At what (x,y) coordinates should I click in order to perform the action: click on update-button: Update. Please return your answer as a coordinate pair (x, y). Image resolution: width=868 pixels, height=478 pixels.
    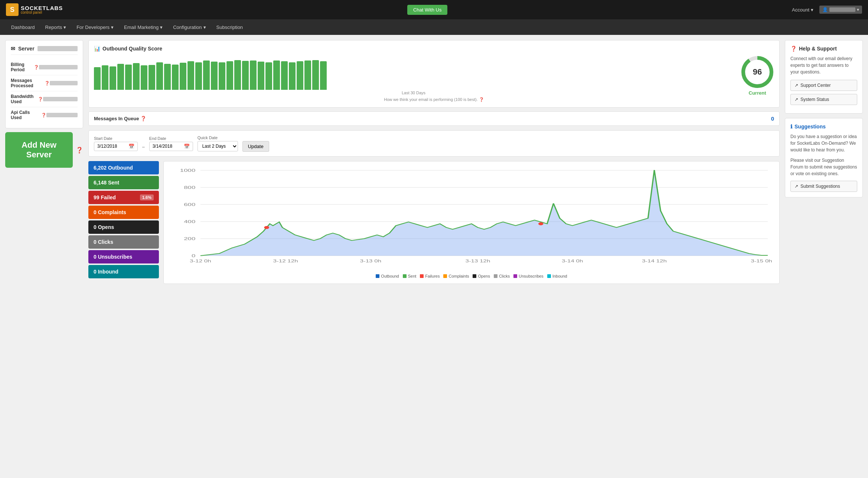
    Looking at the image, I should click on (256, 146).